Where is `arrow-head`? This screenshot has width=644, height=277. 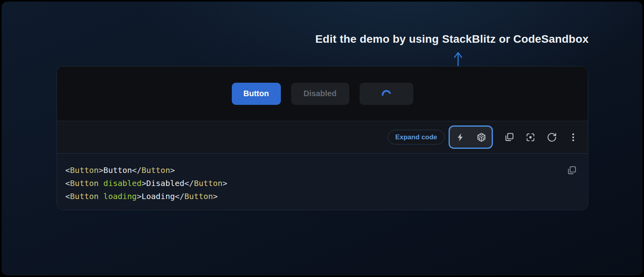
arrow-head is located at coordinates (458, 55).